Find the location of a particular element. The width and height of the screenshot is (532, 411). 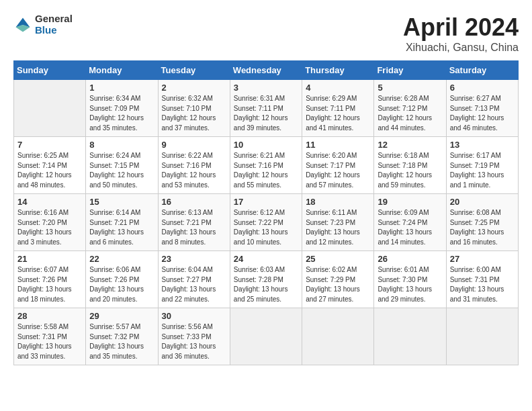

weekday-header-sunday: Sunday is located at coordinates (50, 71).